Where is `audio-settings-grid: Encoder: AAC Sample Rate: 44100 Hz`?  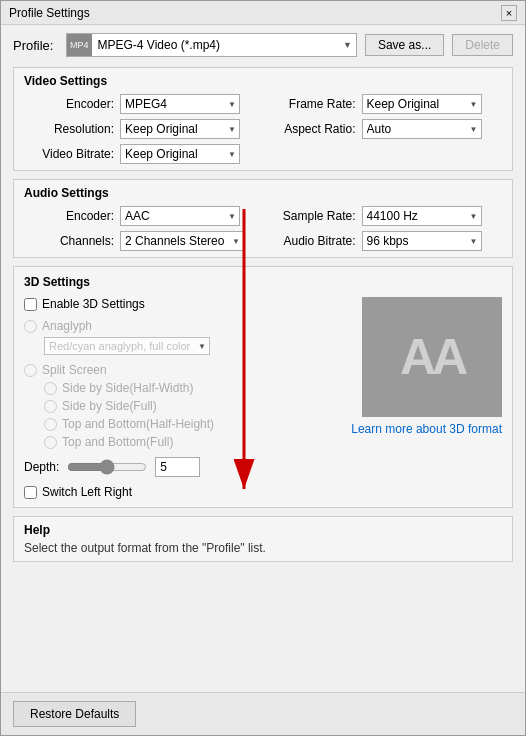 audio-settings-grid: Encoder: AAC Sample Rate: 44100 Hz is located at coordinates (263, 228).